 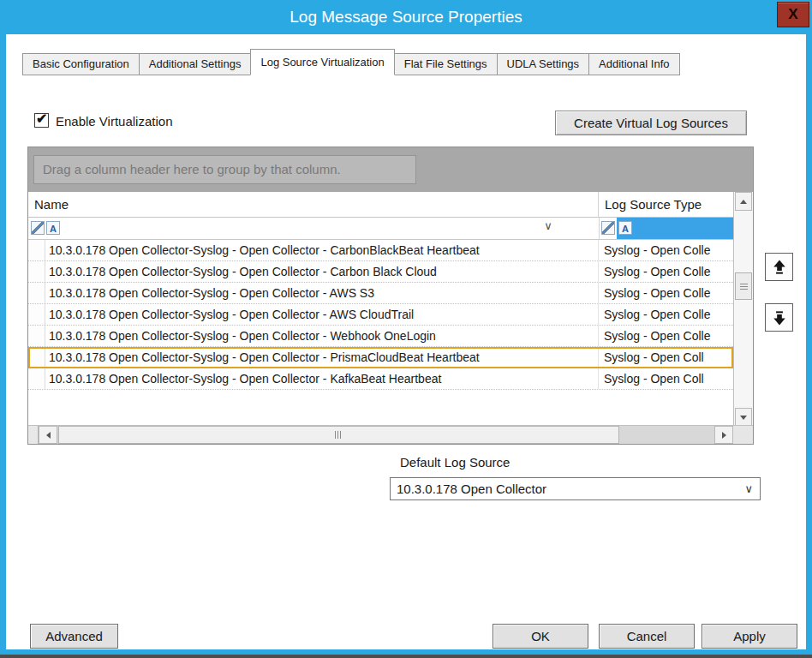 I want to click on default-log-source-label: Default Log Source, so click(x=455, y=463).